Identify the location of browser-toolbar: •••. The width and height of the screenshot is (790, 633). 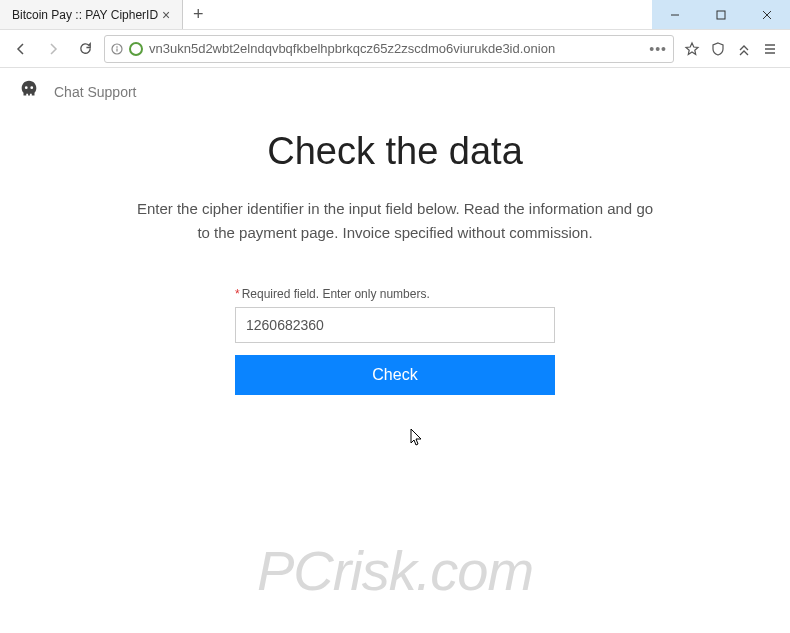
(395, 49).